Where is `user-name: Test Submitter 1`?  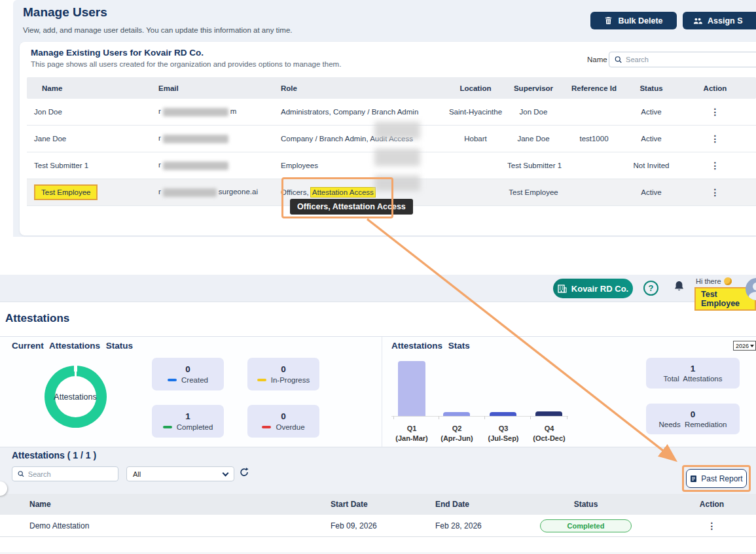 user-name: Test Submitter 1 is located at coordinates (89, 165).